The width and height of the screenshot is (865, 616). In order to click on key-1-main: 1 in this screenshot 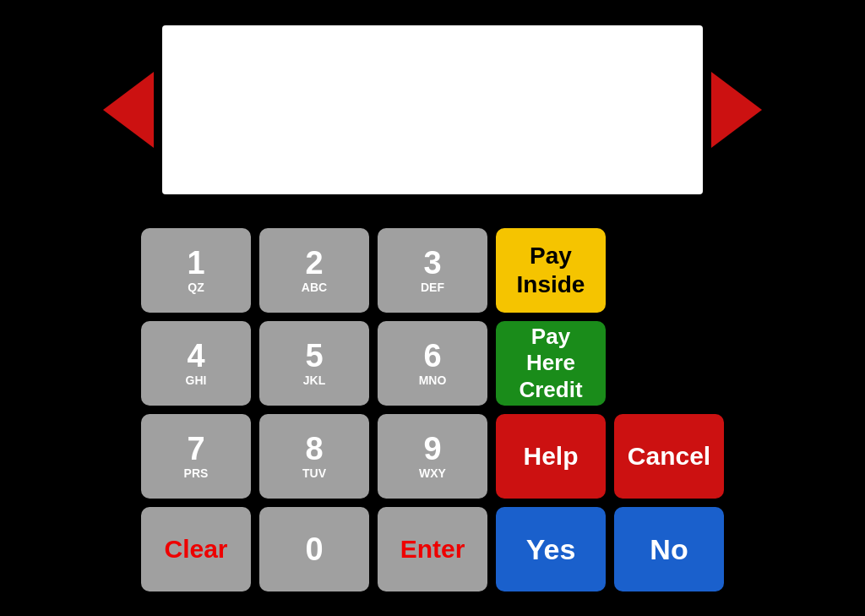, I will do `click(196, 263)`.